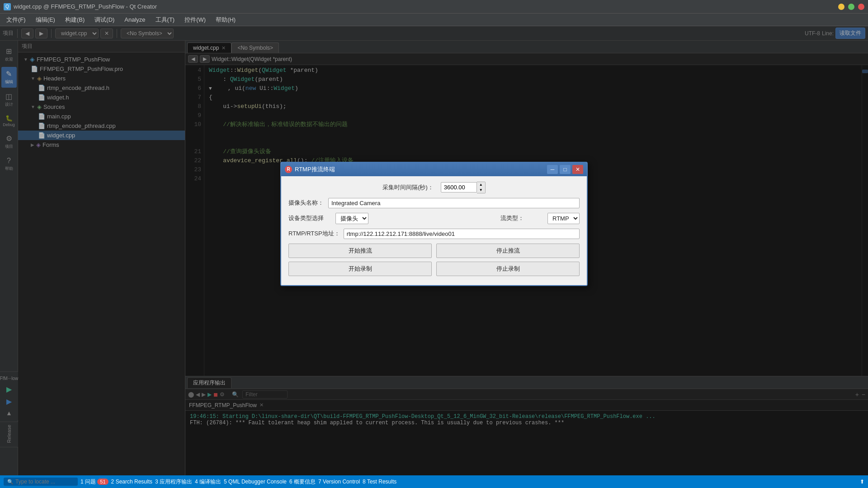  Describe the element at coordinates (434, 7) in the screenshot. I see `title-bar: Q widget.cpp @ FFMPEG_RTMP_PushFlow - Qt…` at that location.